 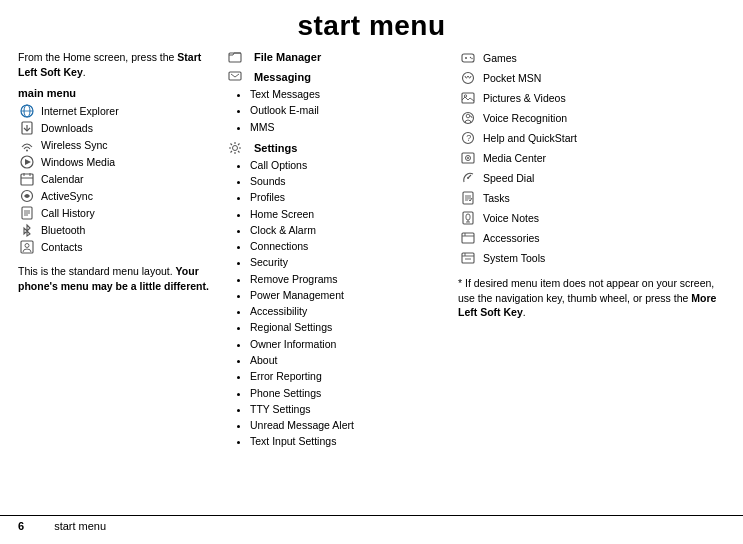 What do you see at coordinates (586, 290) in the screenshot?
I see `right-footer-text: * If desired menu item does not appear o…` at bounding box center [586, 290].